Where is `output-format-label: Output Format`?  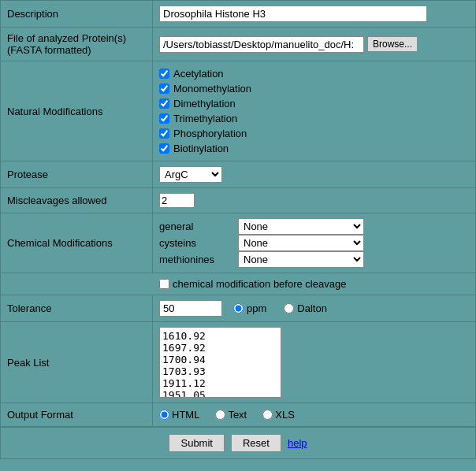 output-format-label: Output Format is located at coordinates (77, 414).